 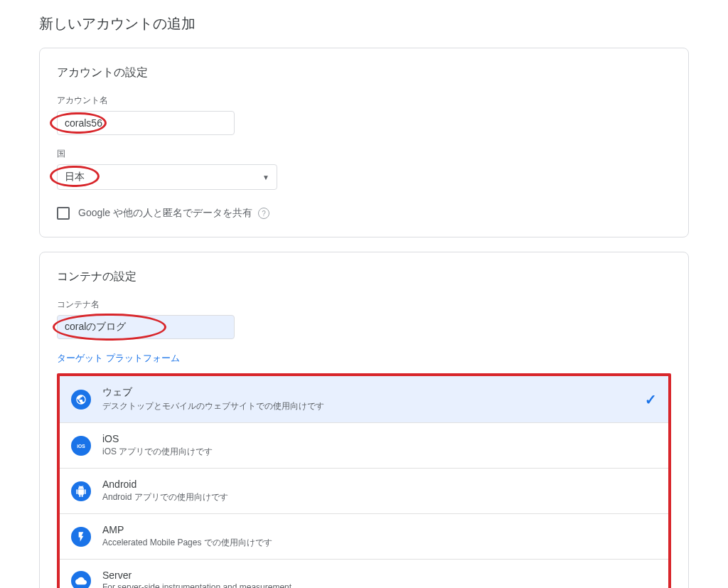 I want to click on svg-text: iOS, so click(x=81, y=447).